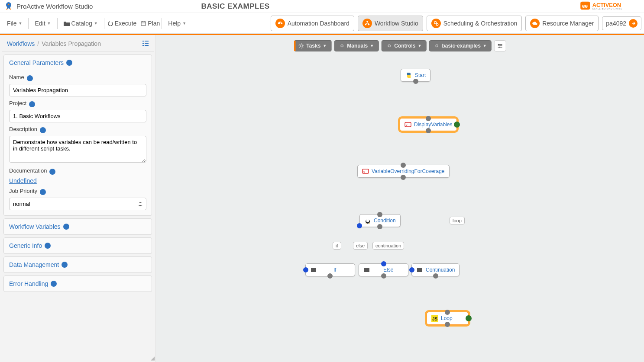 The image size is (644, 362). What do you see at coordinates (607, 9) in the screenshot?
I see `svg-text: SCALE BEYOND LIMITS` at bounding box center [607, 9].